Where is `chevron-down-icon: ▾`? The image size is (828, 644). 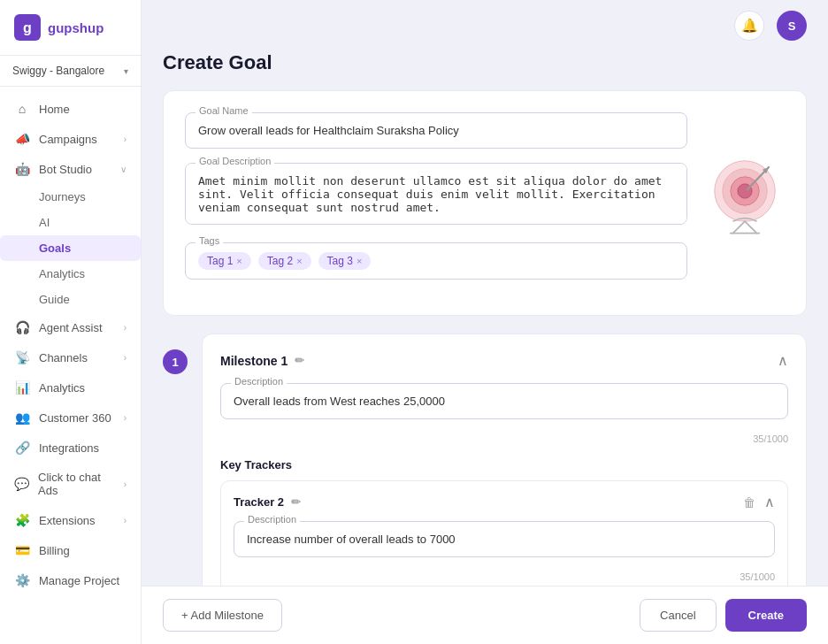
chevron-down-icon: ▾ is located at coordinates (126, 71).